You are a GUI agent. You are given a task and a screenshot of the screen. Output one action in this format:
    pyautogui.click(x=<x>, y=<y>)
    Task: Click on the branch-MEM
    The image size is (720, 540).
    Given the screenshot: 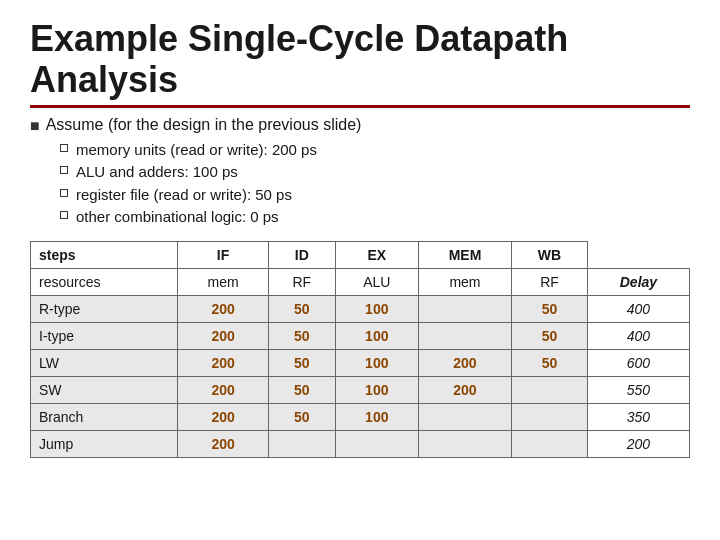 What is the action you would take?
    pyautogui.click(x=464, y=416)
    